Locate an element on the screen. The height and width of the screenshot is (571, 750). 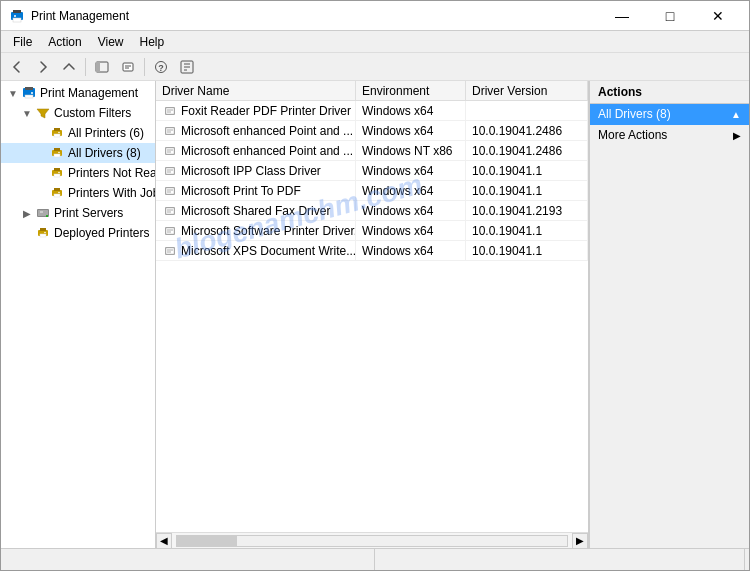
cell-driver-name: Microsoft IPP Class Driver is located at coordinates (256, 170).